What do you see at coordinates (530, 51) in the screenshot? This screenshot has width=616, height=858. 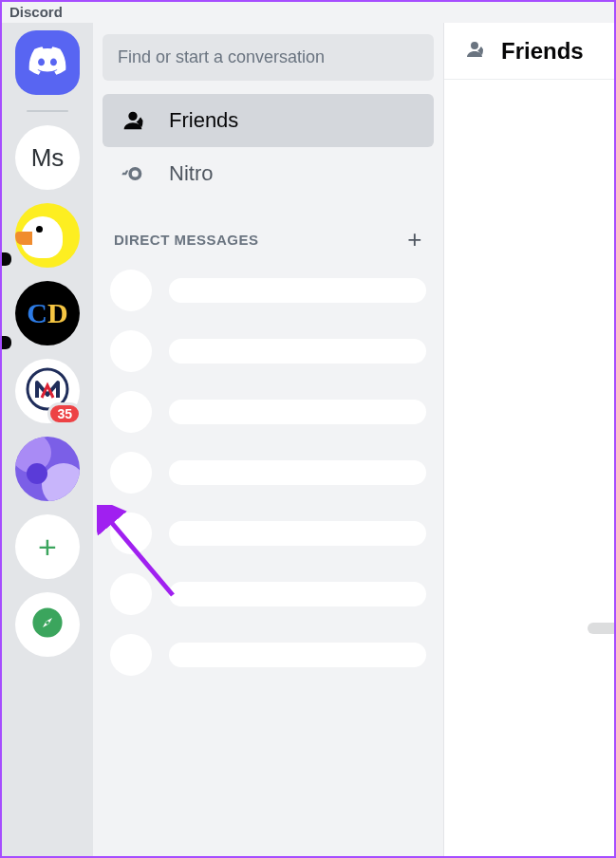 I see `content-header: Friends` at bounding box center [530, 51].